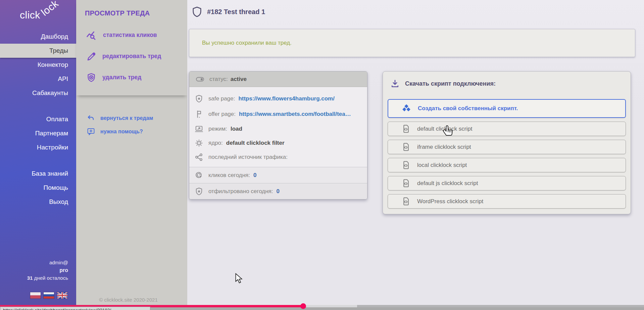 The image size is (644, 310). Describe the element at coordinates (236, 12) in the screenshot. I see `page-title: #182 Test thread 1` at that location.